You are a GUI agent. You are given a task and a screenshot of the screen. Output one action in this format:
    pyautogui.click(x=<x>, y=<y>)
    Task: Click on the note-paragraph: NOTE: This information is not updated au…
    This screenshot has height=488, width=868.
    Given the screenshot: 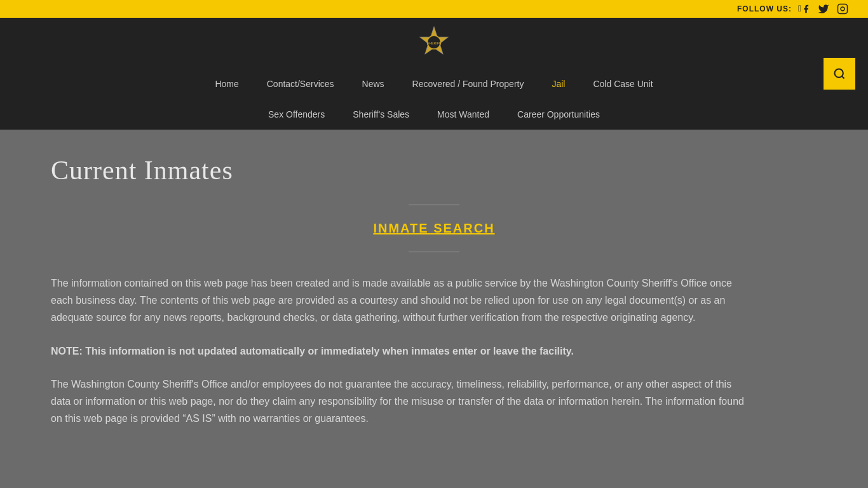 What is the action you would take?
    pyautogui.click(x=400, y=351)
    